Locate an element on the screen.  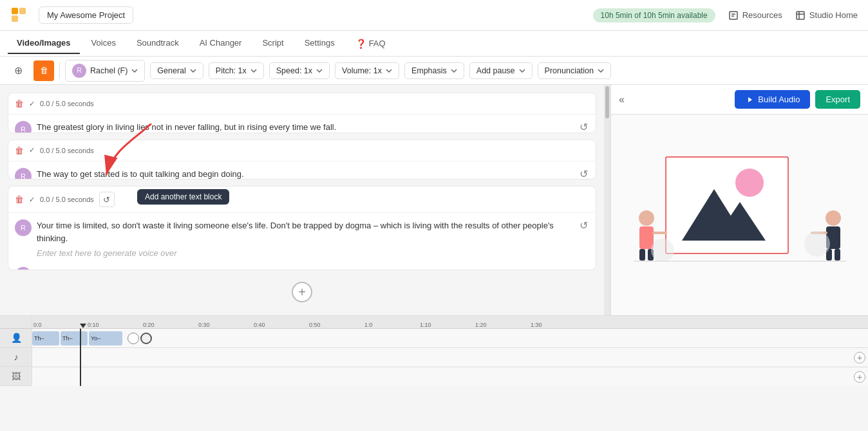
ruler-mark-120: 1:20 is located at coordinates (481, 325).